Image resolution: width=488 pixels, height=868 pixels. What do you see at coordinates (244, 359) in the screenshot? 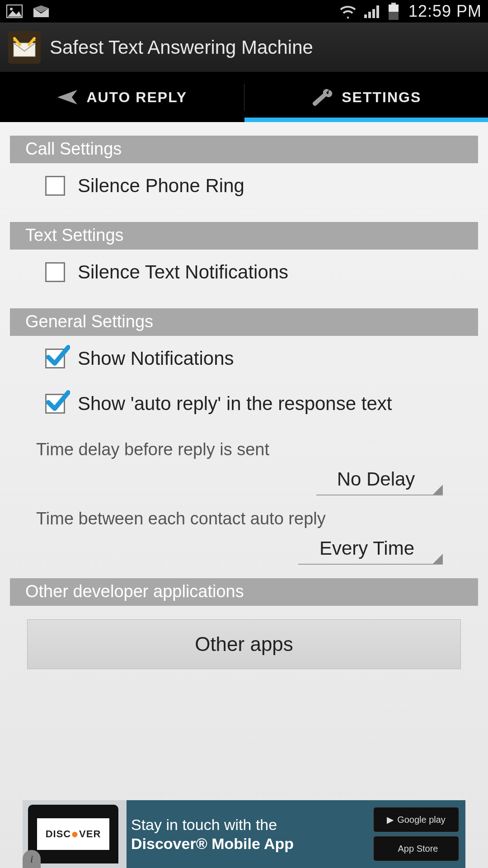
I see `row-show-notifications: Show Notifications` at bounding box center [244, 359].